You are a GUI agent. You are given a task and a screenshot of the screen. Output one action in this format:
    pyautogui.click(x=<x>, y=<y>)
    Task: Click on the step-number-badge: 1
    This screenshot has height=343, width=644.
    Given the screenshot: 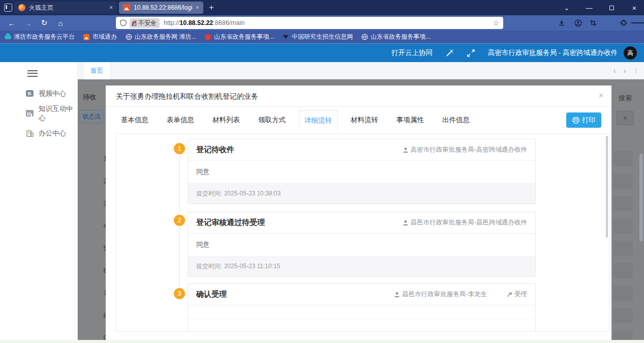 What is the action you would take?
    pyautogui.click(x=179, y=149)
    